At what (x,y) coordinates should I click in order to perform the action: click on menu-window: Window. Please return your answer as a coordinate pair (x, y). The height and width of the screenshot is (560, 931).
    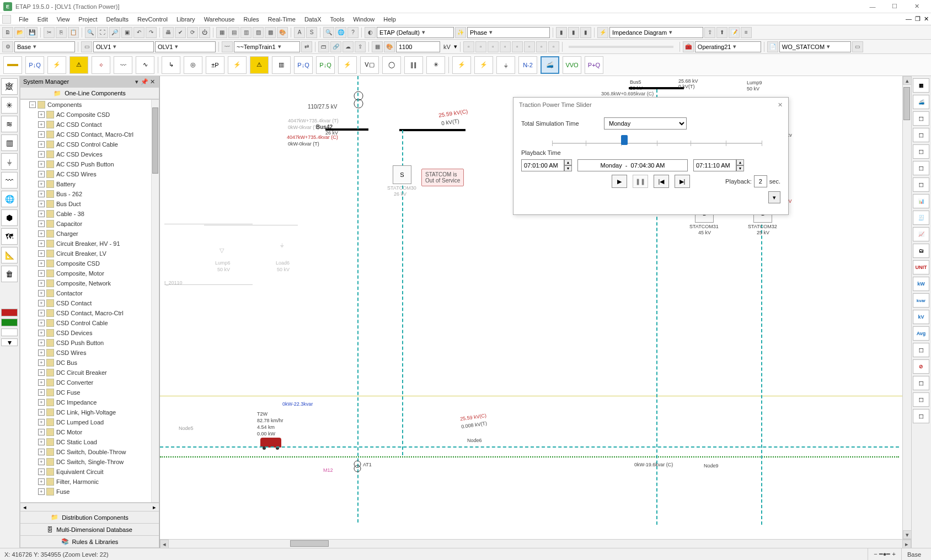
    Looking at the image, I should click on (364, 19).